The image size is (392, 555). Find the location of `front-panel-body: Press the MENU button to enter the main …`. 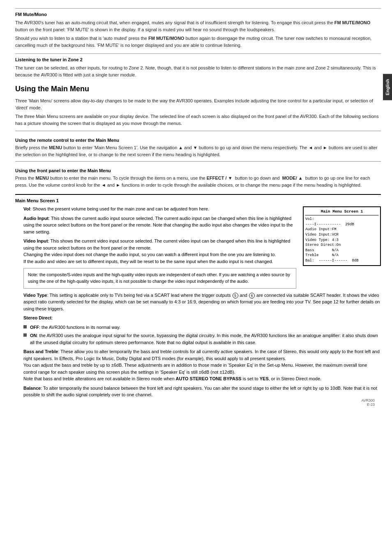

front-panel-body: Press the MENU button to enter the main … is located at coordinates (198, 182).